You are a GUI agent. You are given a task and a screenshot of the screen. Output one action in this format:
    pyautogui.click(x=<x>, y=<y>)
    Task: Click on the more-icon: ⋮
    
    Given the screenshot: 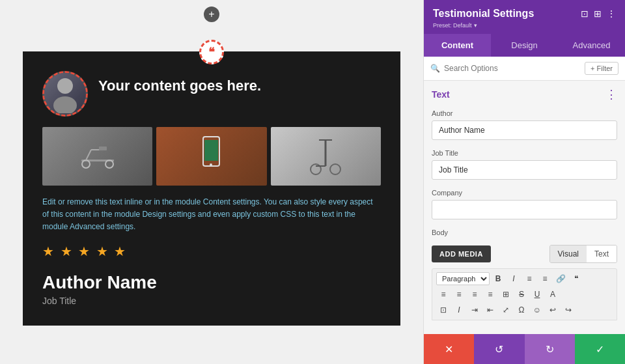 What is the action you would take?
    pyautogui.click(x=611, y=14)
    